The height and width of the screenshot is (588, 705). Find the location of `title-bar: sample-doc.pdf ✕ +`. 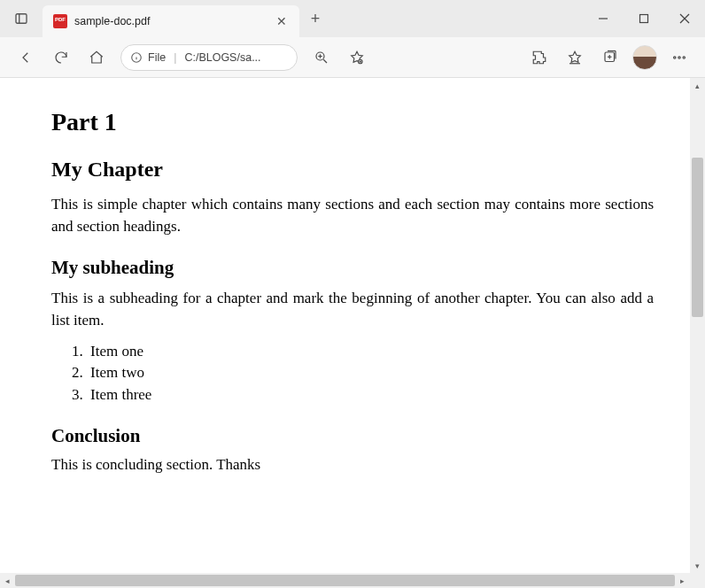

title-bar: sample-doc.pdf ✕ + is located at coordinates (352, 19).